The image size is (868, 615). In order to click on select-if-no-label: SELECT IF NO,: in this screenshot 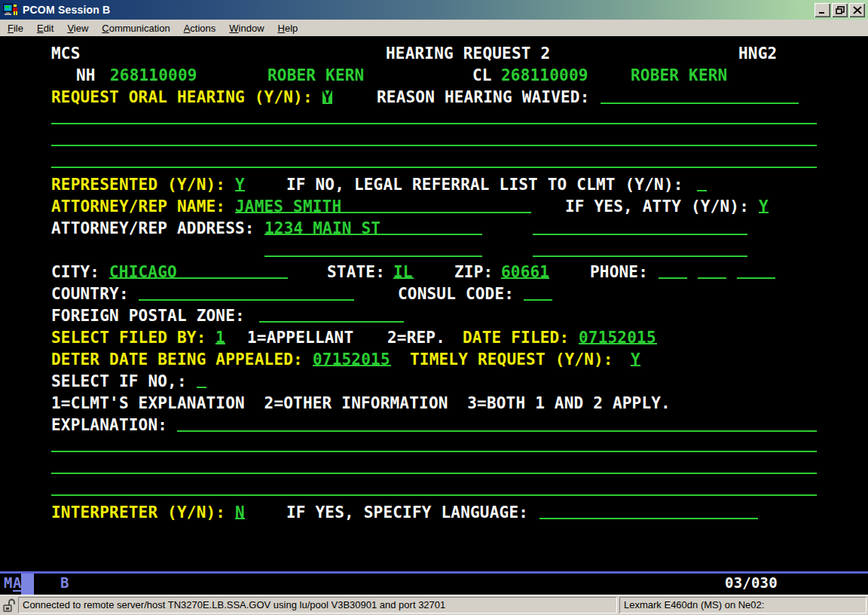, I will do `click(119, 381)`.